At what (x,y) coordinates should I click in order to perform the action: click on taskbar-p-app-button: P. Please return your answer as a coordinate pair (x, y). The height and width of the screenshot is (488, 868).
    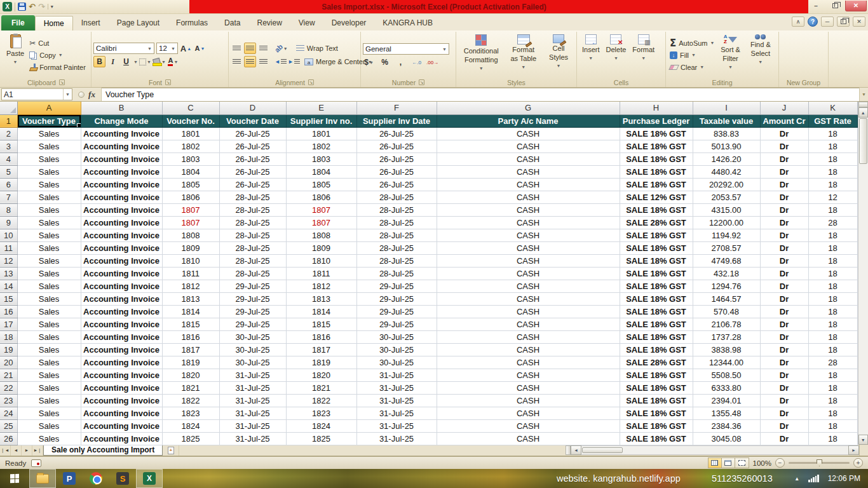
    Looking at the image, I should click on (69, 478).